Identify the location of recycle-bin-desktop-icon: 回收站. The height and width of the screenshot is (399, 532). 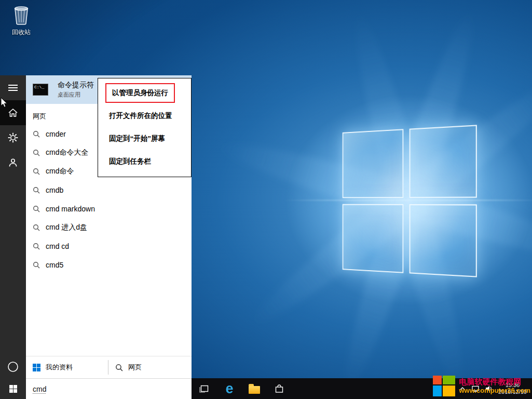
(21, 21).